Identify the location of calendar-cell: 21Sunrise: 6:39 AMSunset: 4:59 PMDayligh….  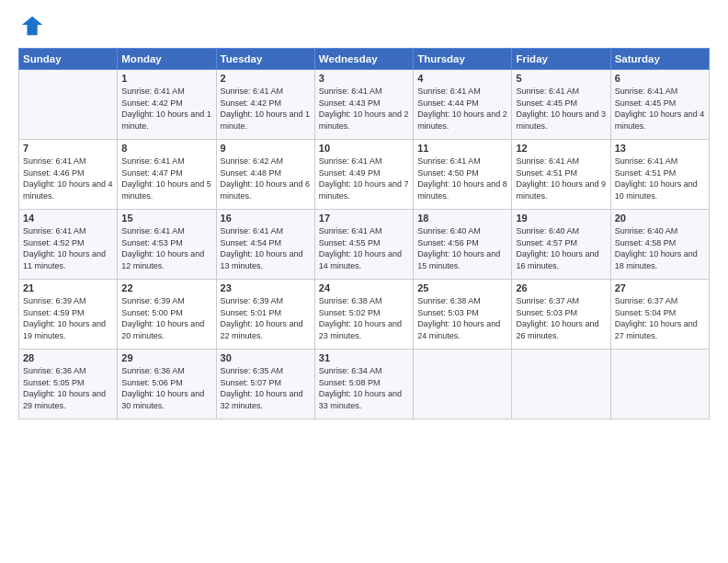
(68, 315).